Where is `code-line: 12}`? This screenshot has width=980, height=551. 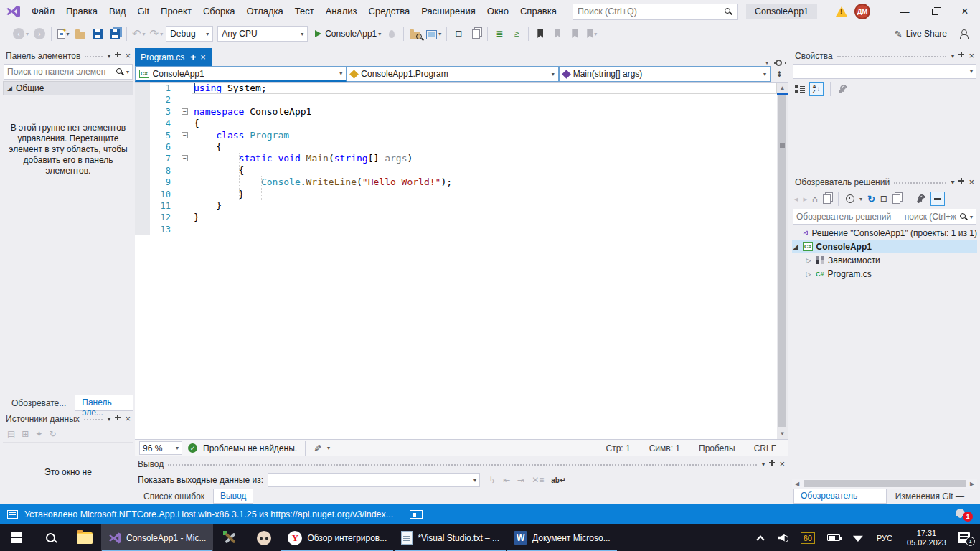
code-line: 12} is located at coordinates (456, 217).